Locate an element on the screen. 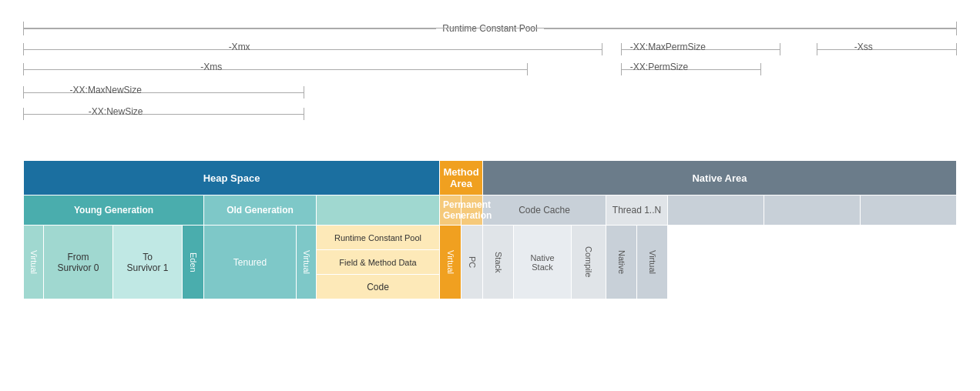 The width and height of the screenshot is (980, 391). eden-cell: Eden is located at coordinates (193, 262).